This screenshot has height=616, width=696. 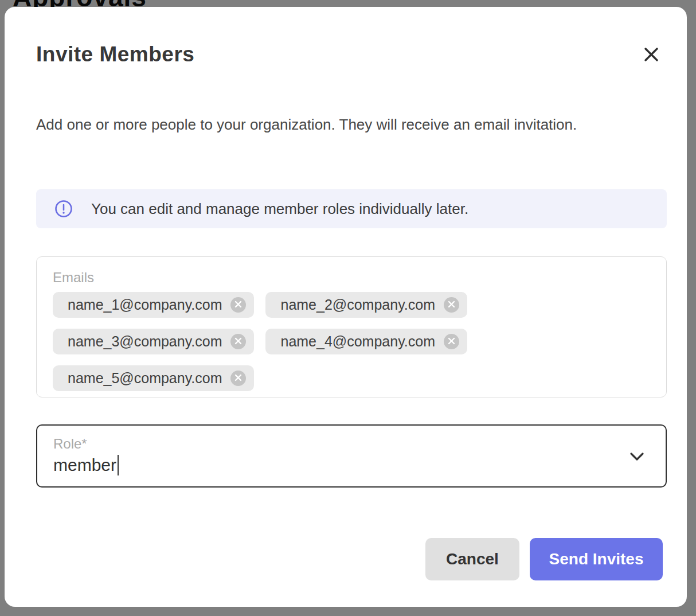 What do you see at coordinates (651, 55) in the screenshot?
I see `close-button` at bounding box center [651, 55].